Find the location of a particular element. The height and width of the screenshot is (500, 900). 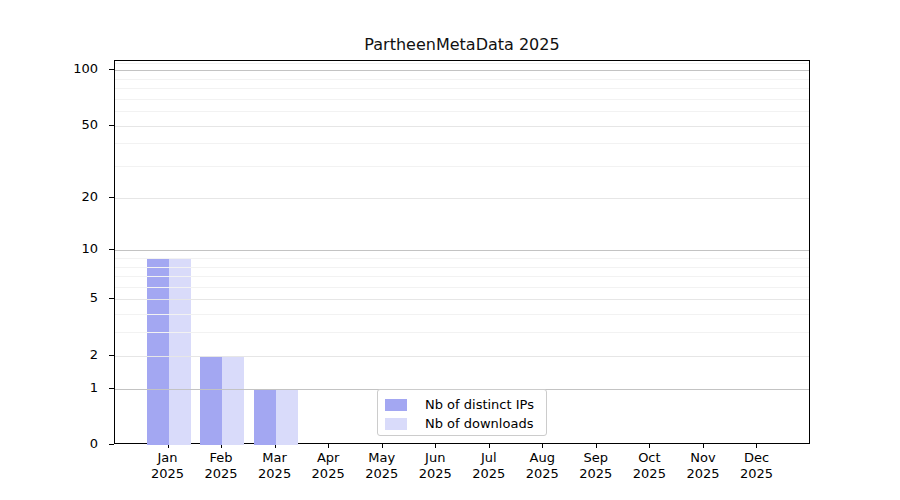

bar-distinct-ips-feb is located at coordinates (211, 400).